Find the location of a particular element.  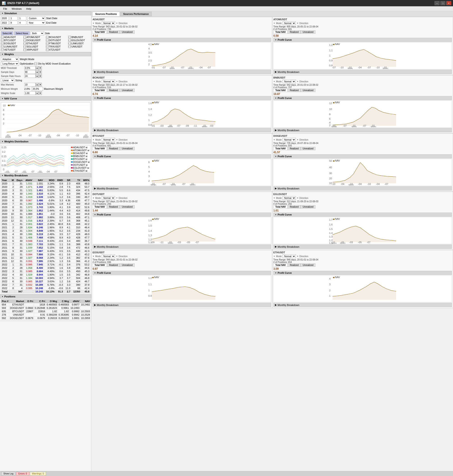

adausdt-realized-tab: Realized is located at coordinates (113, 32).